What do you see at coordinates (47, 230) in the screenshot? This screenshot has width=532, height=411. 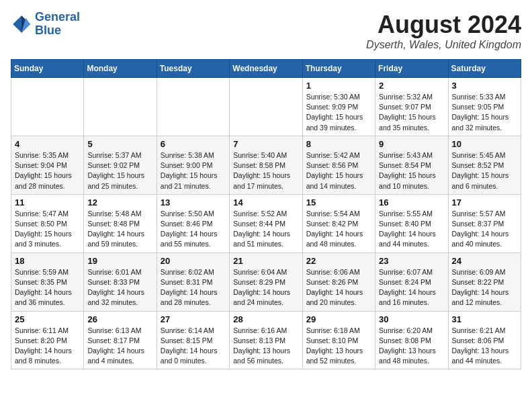 I see `day-info: Sunrise: 5:47 AMSunset: 8:50 PMDaylight:…` at bounding box center [47, 230].